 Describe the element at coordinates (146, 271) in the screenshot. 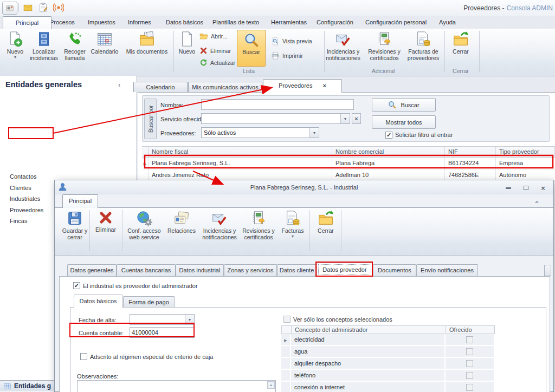

I see `tab-cuentas-bancarias: Cuentas bancarias` at that location.